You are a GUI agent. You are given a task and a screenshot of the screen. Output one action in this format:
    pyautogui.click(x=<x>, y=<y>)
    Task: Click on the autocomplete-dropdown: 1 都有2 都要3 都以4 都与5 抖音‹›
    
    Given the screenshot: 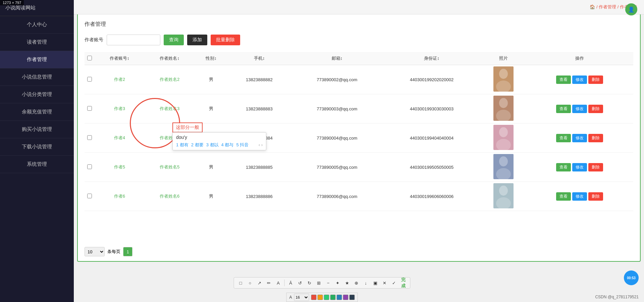 What is the action you would take?
    pyautogui.click(x=219, y=141)
    